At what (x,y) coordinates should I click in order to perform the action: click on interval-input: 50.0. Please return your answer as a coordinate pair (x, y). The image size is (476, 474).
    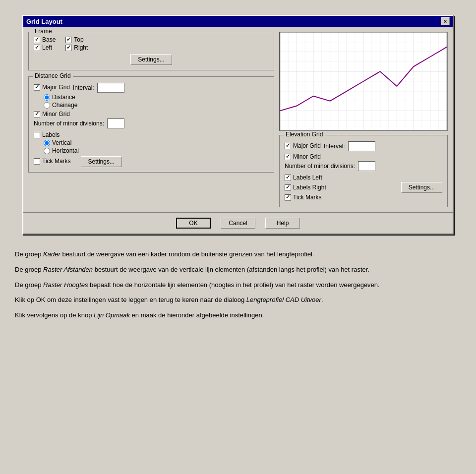
    Looking at the image, I should click on (111, 88).